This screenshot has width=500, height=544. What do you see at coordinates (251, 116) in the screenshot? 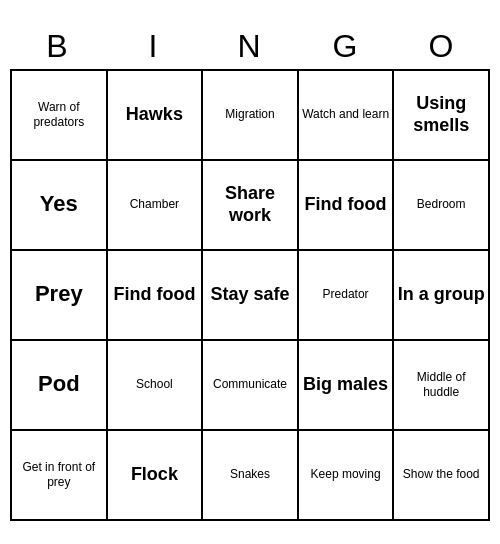
I see `bingo-cell-2: Migration` at bounding box center [251, 116].